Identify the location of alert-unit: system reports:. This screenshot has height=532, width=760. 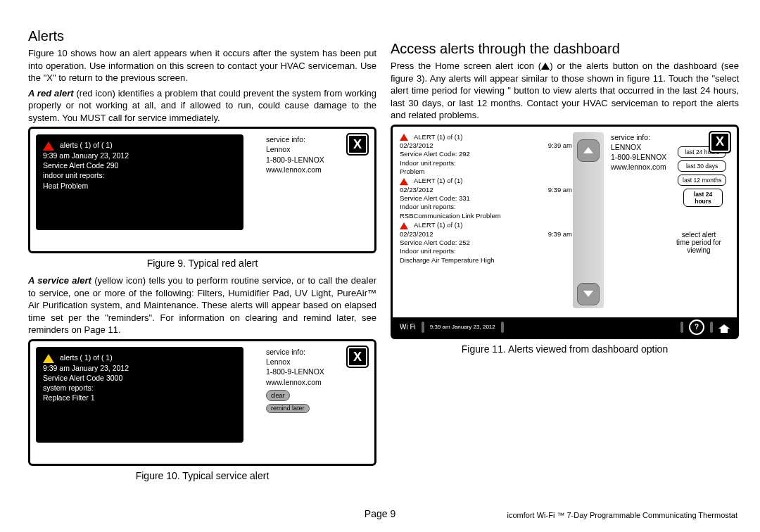
(139, 388).